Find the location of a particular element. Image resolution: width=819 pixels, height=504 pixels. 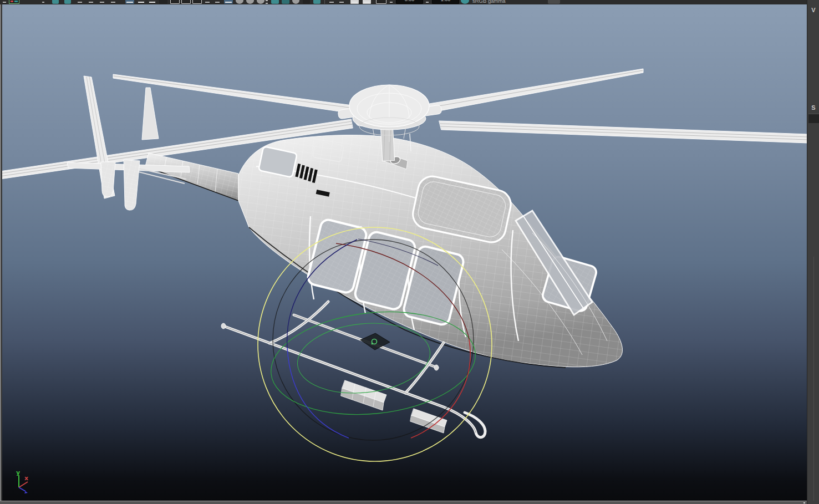

selection-mask-icon is located at coordinates (14, 2).